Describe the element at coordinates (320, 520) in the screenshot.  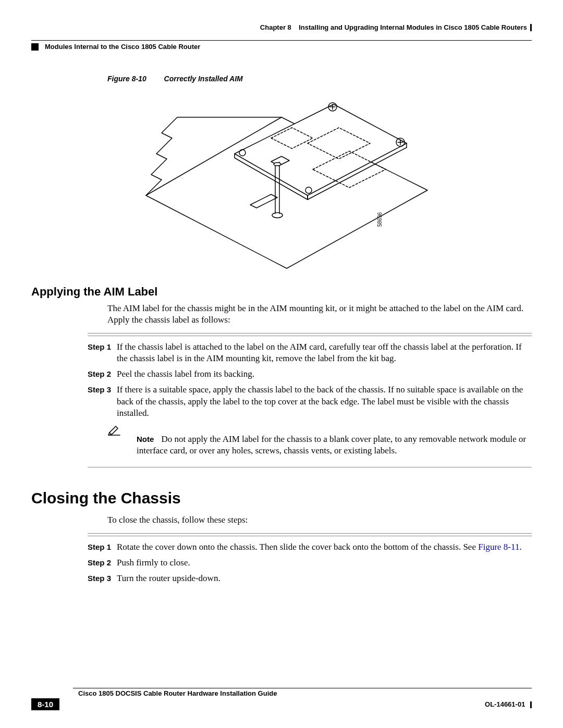
I see `closing-intro: To close the chassis, follow these steps…` at that location.